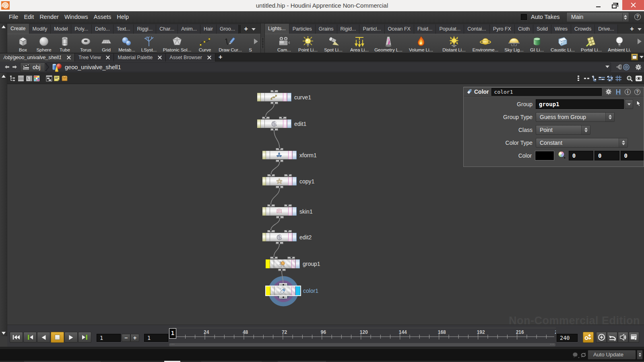  What do you see at coordinates (279, 155) in the screenshot?
I see `node-xform1: xform1` at bounding box center [279, 155].